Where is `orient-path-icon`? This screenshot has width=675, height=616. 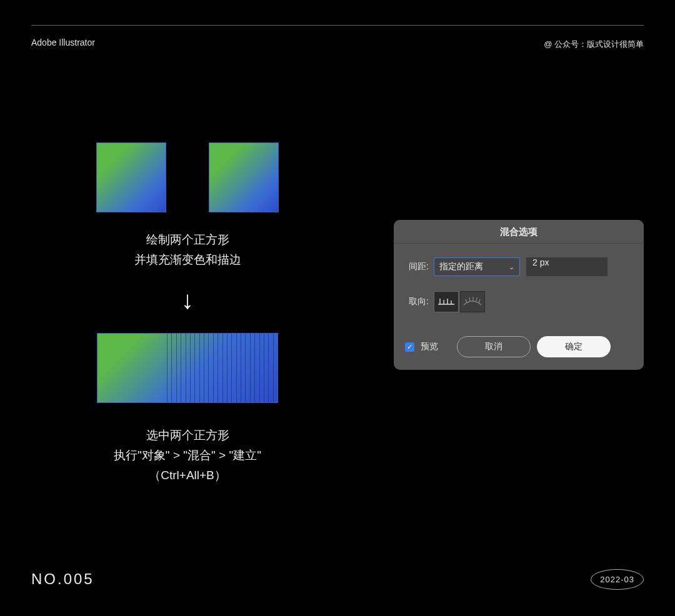
orient-path-icon is located at coordinates (472, 302).